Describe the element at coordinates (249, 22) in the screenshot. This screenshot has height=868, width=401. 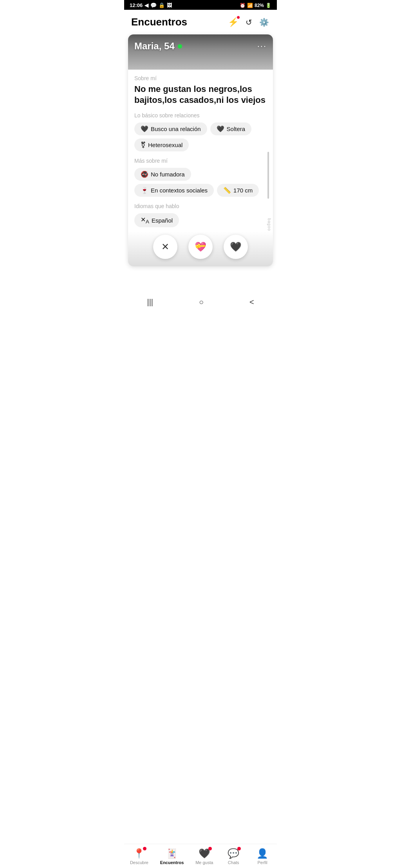
I see `refresh-button: ↺` at that location.